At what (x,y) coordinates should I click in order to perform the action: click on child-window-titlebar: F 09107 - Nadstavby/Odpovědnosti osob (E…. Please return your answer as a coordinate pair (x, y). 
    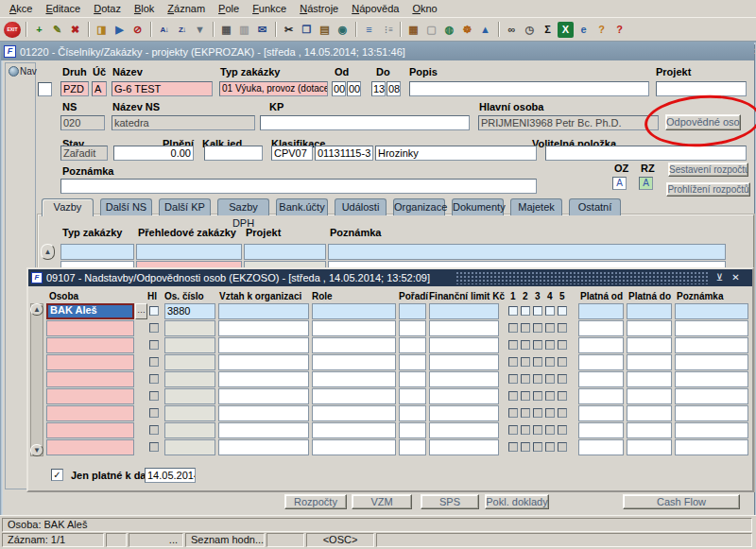
    Looking at the image, I should click on (390, 278).